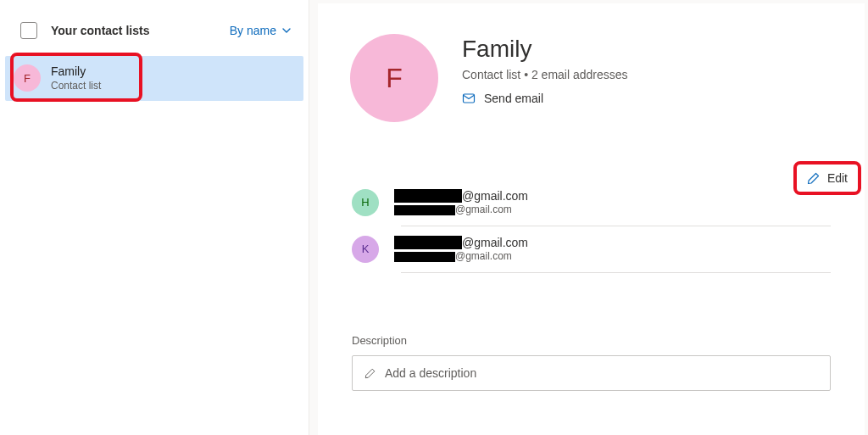  What do you see at coordinates (545, 98) in the screenshot?
I see `send-email-button: Send email` at bounding box center [545, 98].